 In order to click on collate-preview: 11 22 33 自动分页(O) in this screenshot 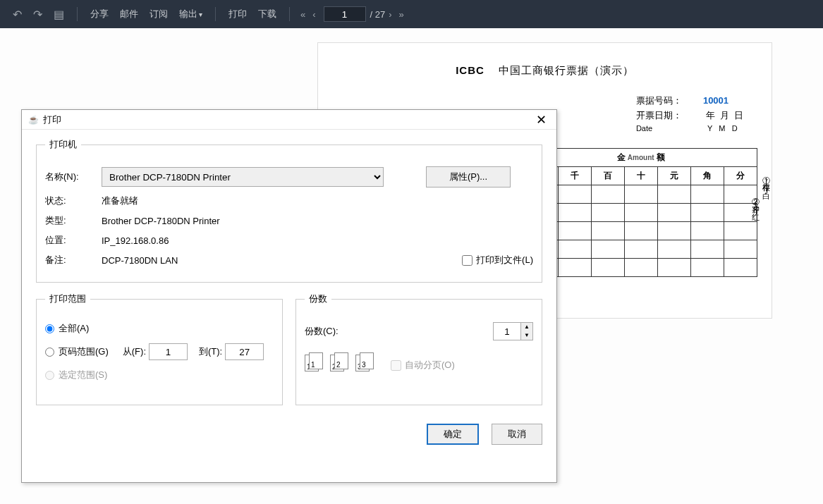, I will do `click(419, 365)`.